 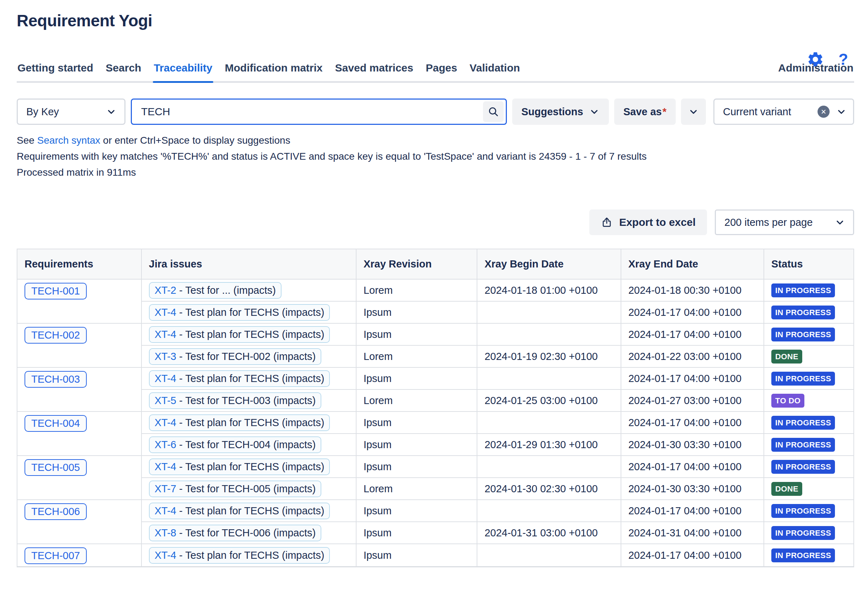 I want to click on search-syntax-link: Search syntax, so click(x=69, y=141).